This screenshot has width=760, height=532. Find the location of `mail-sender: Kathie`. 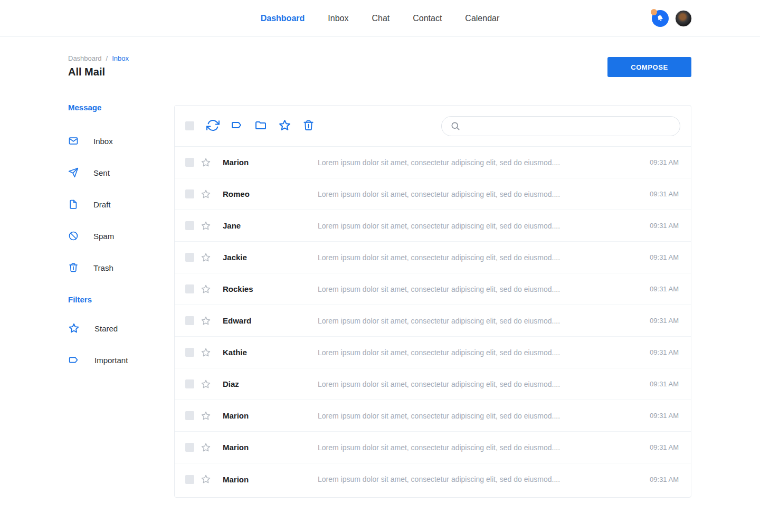

mail-sender: Kathie is located at coordinates (270, 353).